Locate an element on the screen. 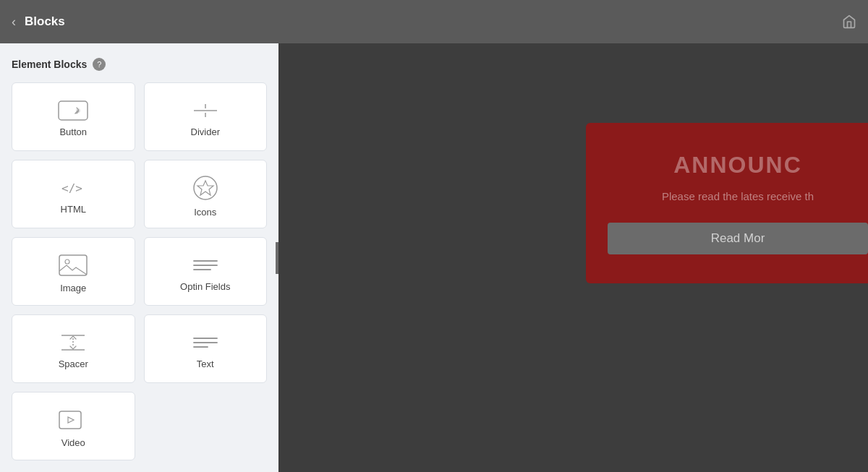 The width and height of the screenshot is (868, 472). announcement-card: ANNOUNC Please read the lates receive th… is located at coordinates (727, 203).